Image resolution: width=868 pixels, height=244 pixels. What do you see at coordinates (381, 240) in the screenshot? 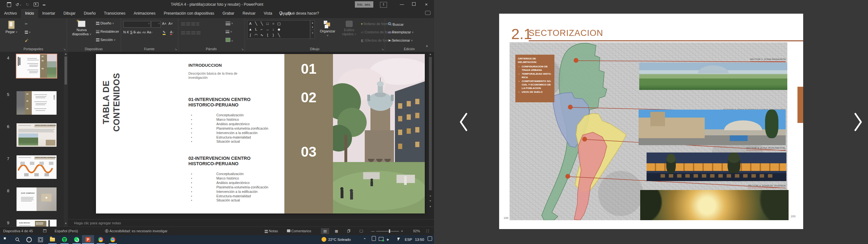
I see `tray-display-icon` at bounding box center [381, 240].